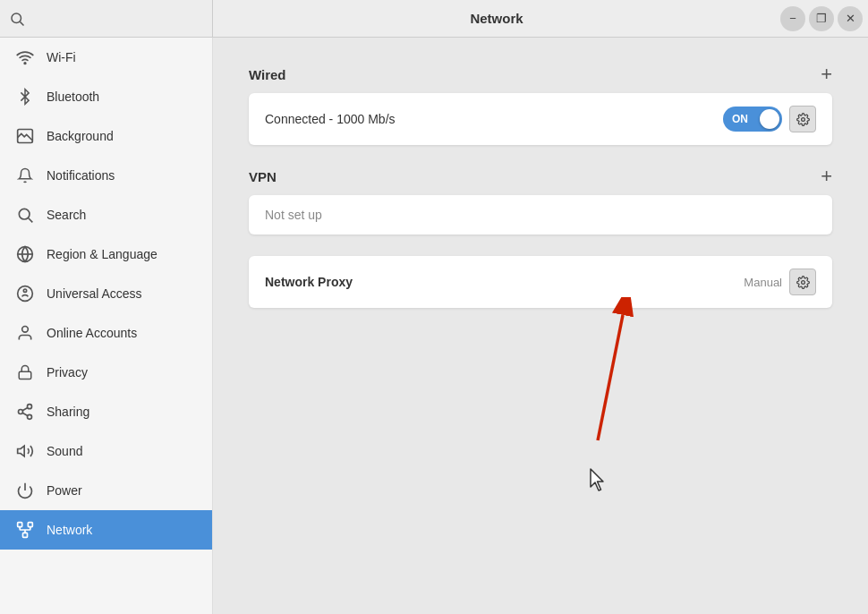  Describe the element at coordinates (81, 136) in the screenshot. I see `sidebar-label-background: Background` at that location.